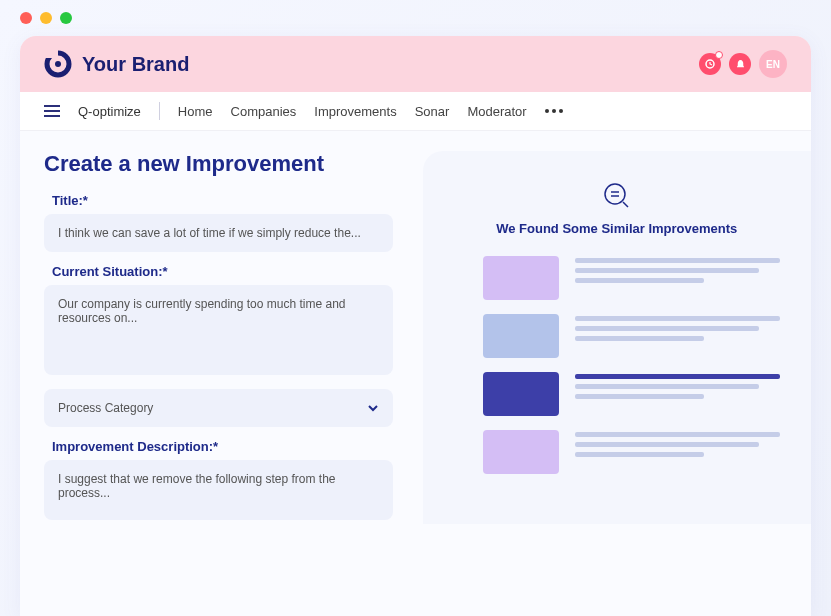 The width and height of the screenshot is (831, 616). What do you see at coordinates (110, 112) in the screenshot?
I see `app-name: Q-optimize` at bounding box center [110, 112].